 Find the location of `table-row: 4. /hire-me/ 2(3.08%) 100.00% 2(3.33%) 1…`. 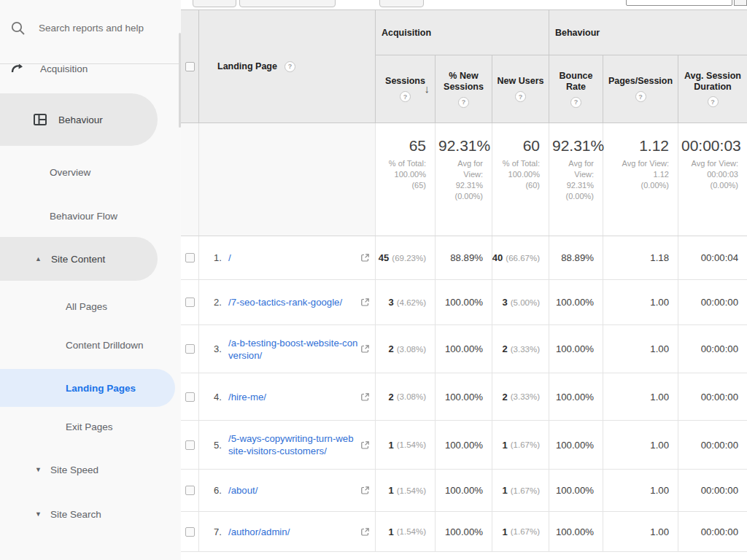

table-row: 4. /hire-me/ 2(3.08%) 100.00% 2(3.33%) 1… is located at coordinates (464, 397).